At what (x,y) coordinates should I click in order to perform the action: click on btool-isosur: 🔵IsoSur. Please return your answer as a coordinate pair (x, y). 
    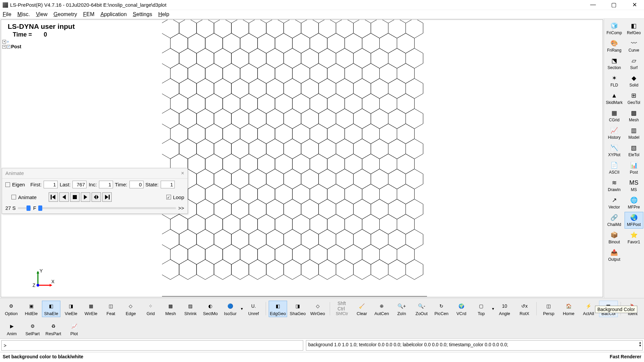
    Looking at the image, I should click on (230, 309).